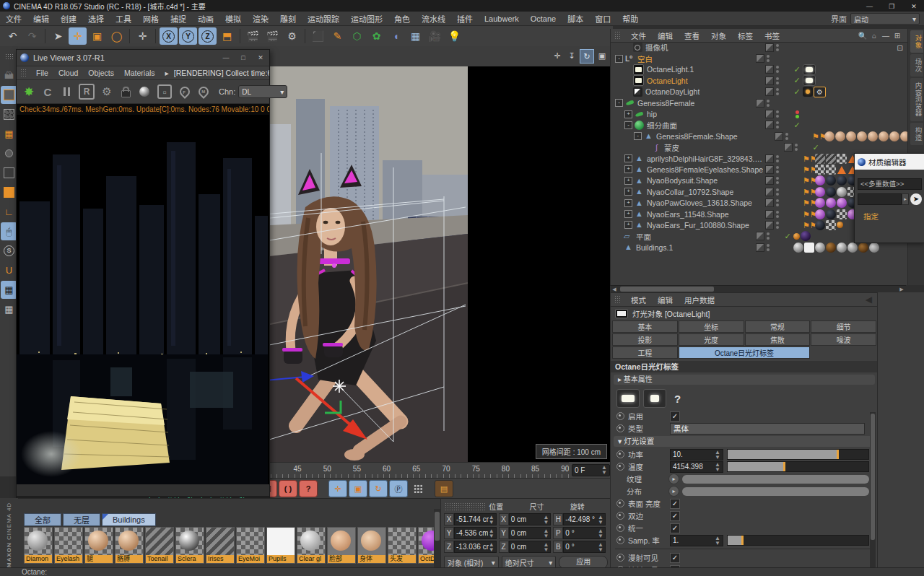  I want to click on key-parameter-toggle: Ⓟ, so click(398, 489).